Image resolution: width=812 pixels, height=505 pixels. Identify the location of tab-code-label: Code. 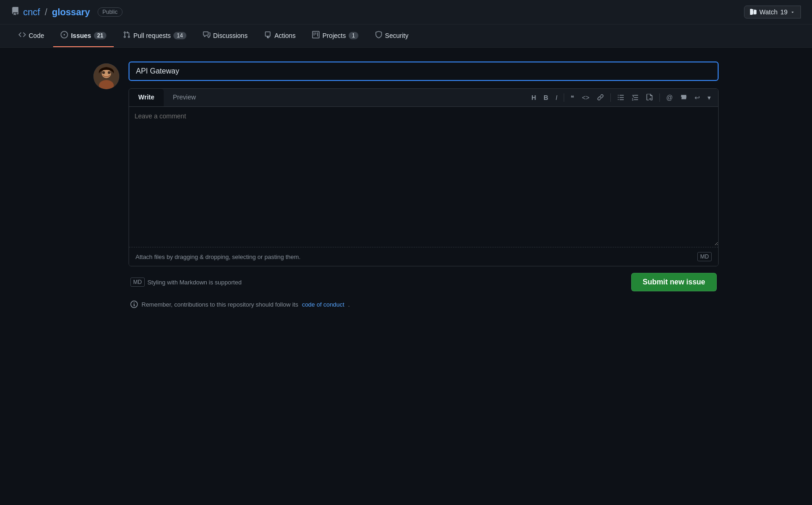
(36, 36).